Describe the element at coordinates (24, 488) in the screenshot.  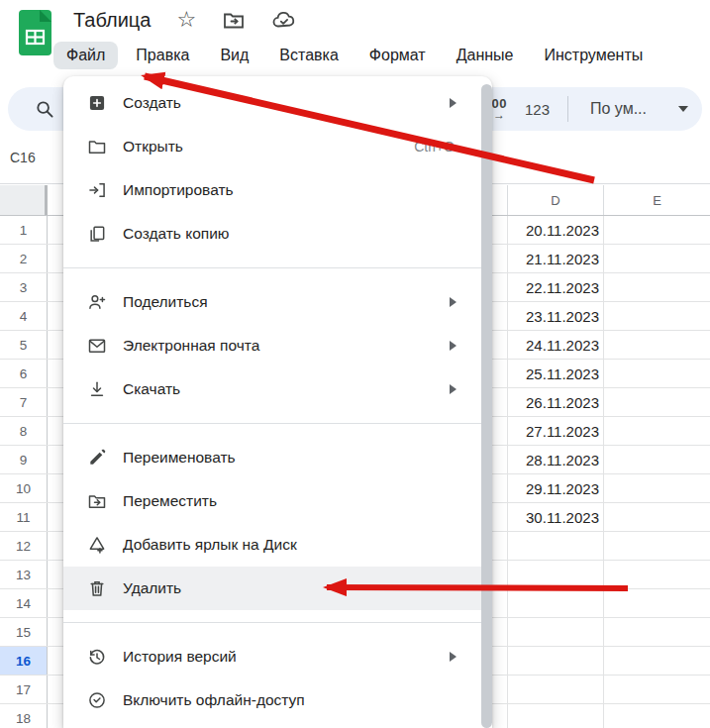
I see `row-header: 10` at that location.